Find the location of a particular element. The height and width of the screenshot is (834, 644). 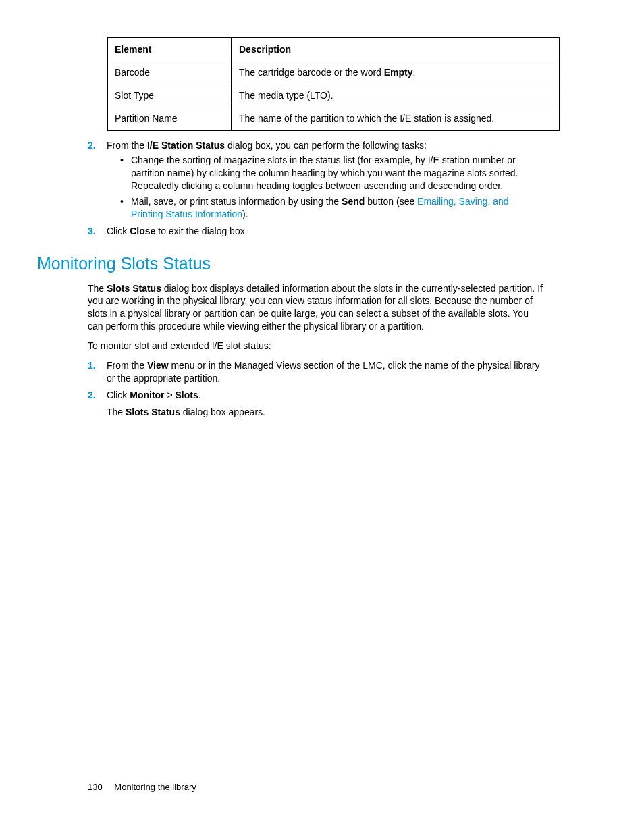

step-number: 3. is located at coordinates (92, 231).